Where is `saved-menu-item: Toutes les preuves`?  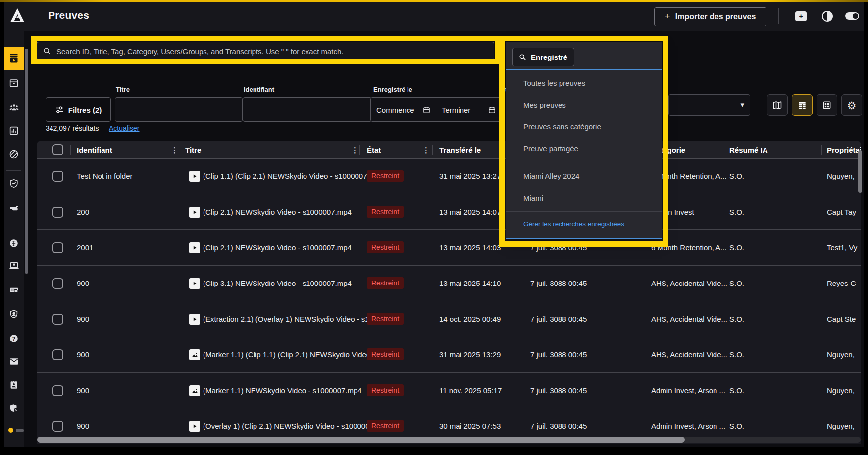
saved-menu-item: Toutes les preuves is located at coordinates (584, 83).